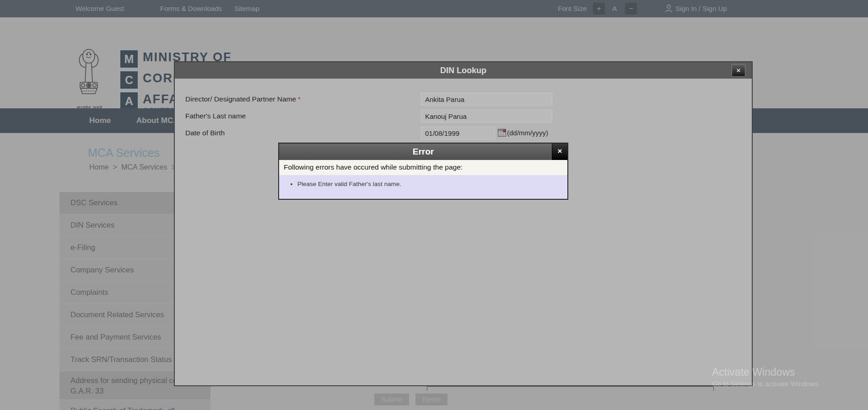 This screenshot has height=410, width=868. Describe the element at coordinates (432, 184) in the screenshot. I see `error-message: Please Enter valid Father's last name.` at that location.